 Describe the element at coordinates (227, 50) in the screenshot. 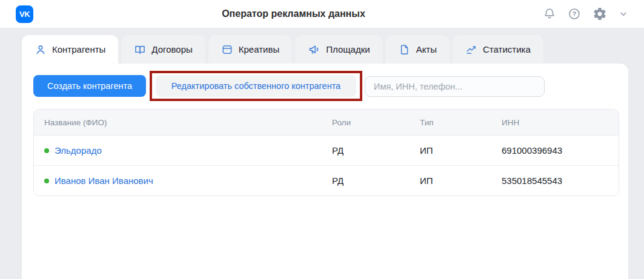

I see `window-icon` at that location.